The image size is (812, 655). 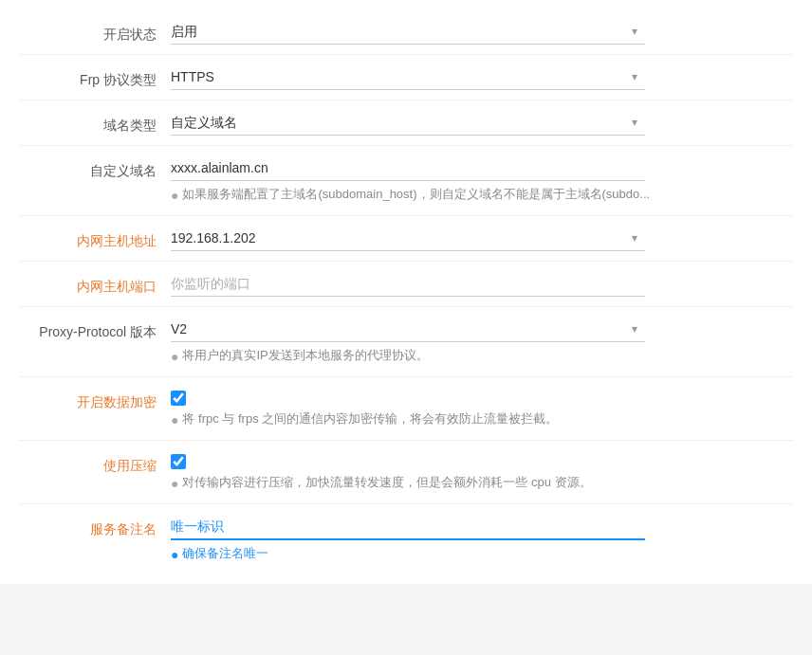 What do you see at coordinates (408, 122) in the screenshot?
I see `select-domain-type: 自定义域名 子域名` at bounding box center [408, 122].